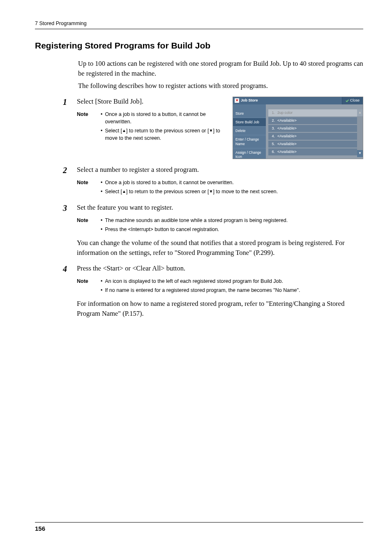 This screenshot has width=392, height=555. What do you see at coordinates (220, 188) in the screenshot?
I see `step-2-note: Note • Once a job is stored to a button,…` at bounding box center [220, 188].